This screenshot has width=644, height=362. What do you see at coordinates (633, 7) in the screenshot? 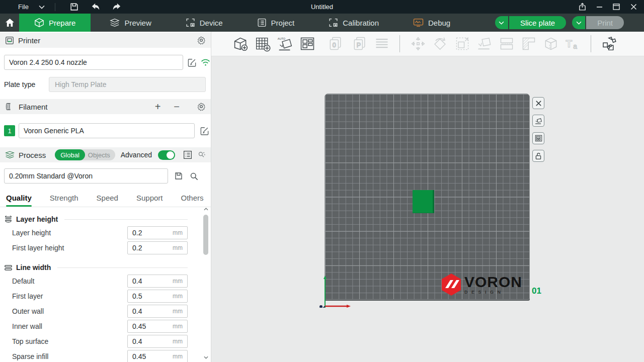
I see `close-button` at bounding box center [633, 7].